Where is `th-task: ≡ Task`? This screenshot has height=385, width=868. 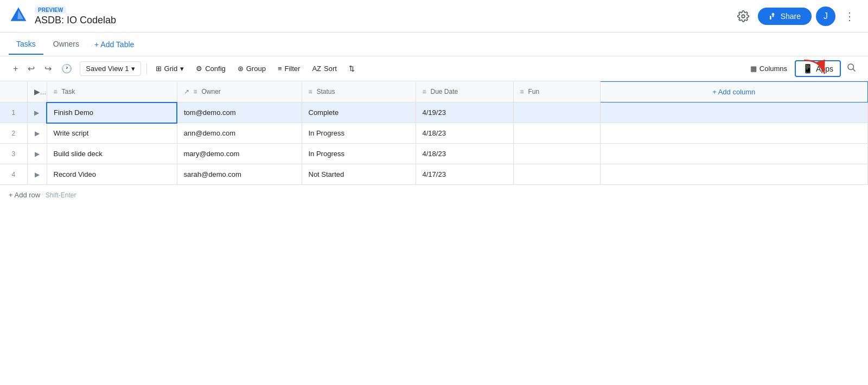 th-task: ≡ Task is located at coordinates (112, 92).